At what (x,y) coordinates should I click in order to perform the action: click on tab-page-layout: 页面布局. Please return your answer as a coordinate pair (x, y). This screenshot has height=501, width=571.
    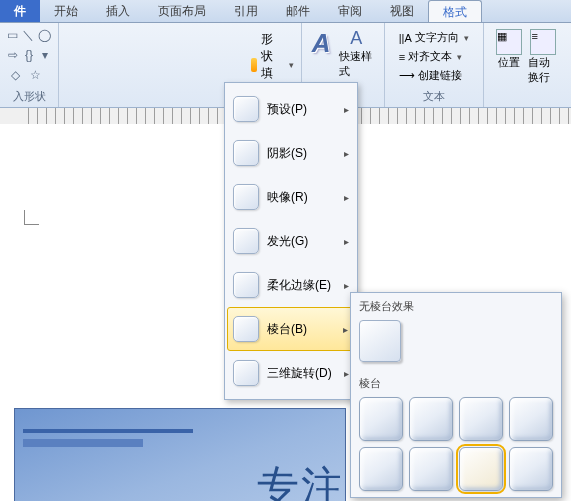
    Looking at the image, I should click on (182, 11).